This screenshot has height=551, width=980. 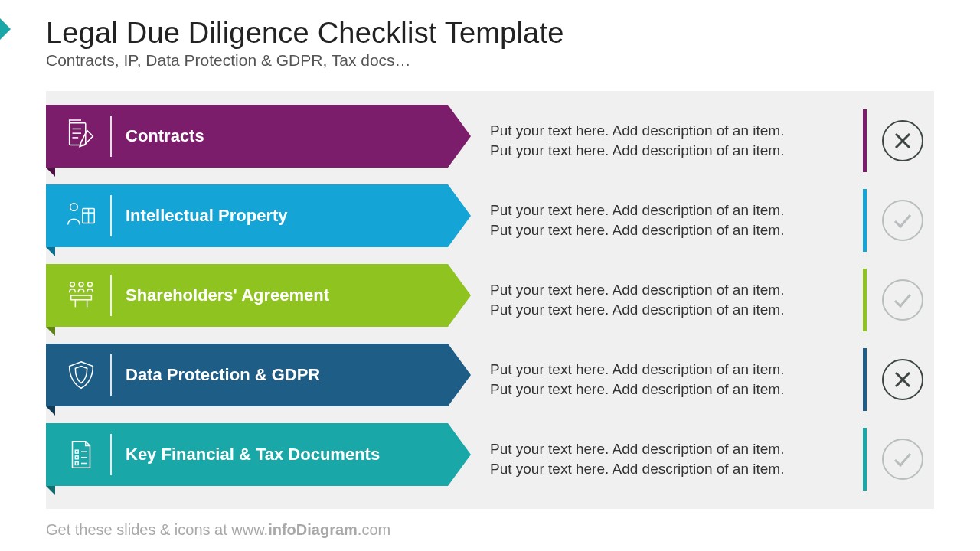 I want to click on footer-suffix: .com, so click(x=374, y=530).